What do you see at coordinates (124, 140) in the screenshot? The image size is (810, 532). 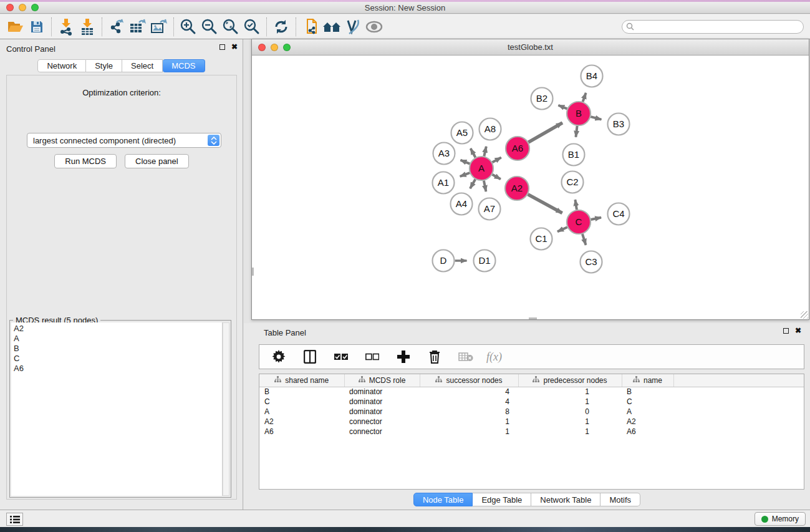 I see `criterion-dropdown: largest connected component (directed)` at bounding box center [124, 140].